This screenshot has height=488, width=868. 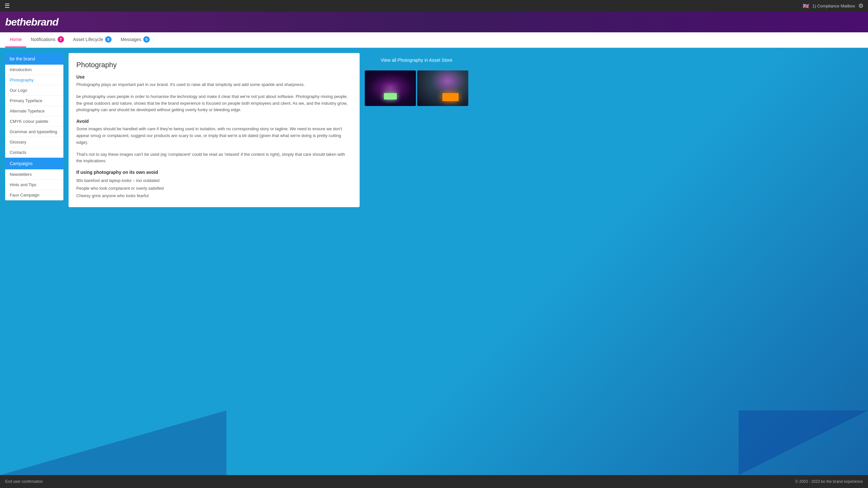 What do you see at coordinates (92, 40) in the screenshot?
I see `tab-asset-lifecycle: Asset Lifecycle 0` at bounding box center [92, 40].